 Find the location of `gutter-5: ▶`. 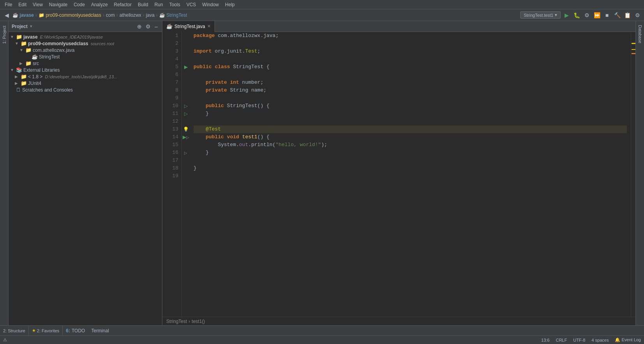

gutter-5: ▶ is located at coordinates (186, 67).